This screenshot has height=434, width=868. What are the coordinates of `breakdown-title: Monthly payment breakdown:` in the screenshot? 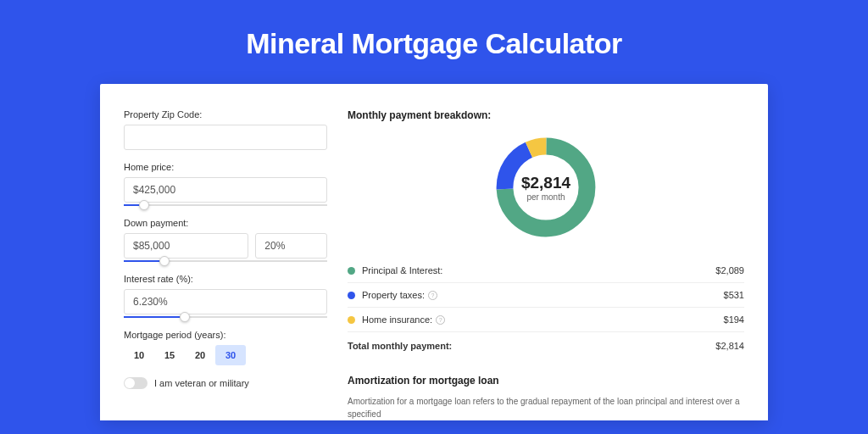 It's located at (546, 115).